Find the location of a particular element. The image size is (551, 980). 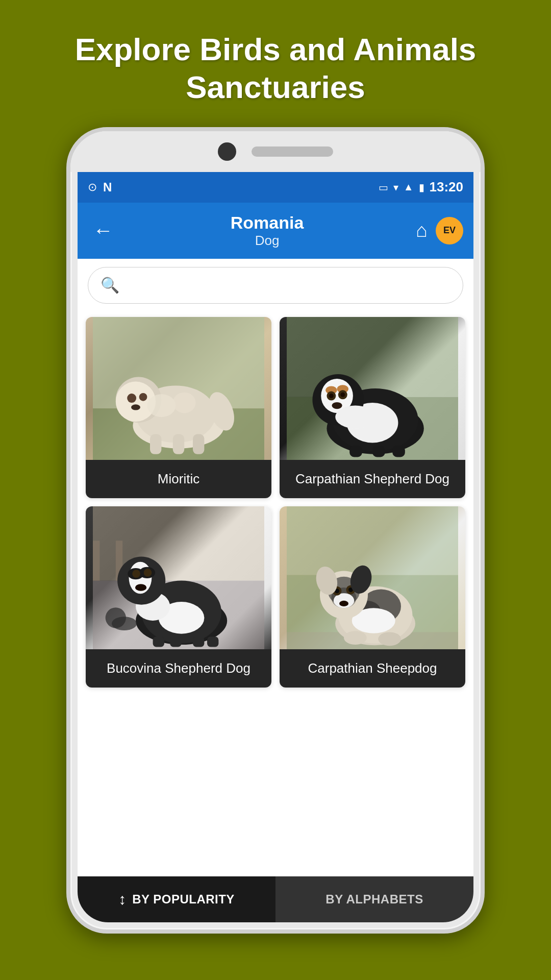

app-bar-title: Romania Dog is located at coordinates (267, 231).